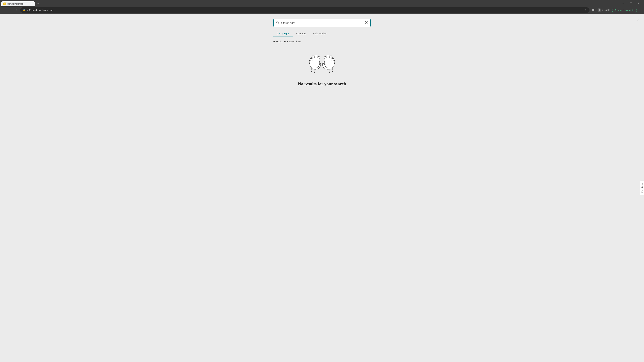 This screenshot has width=644, height=362. Describe the element at coordinates (4, 4) in the screenshot. I see `tab-favicon: M` at that location.